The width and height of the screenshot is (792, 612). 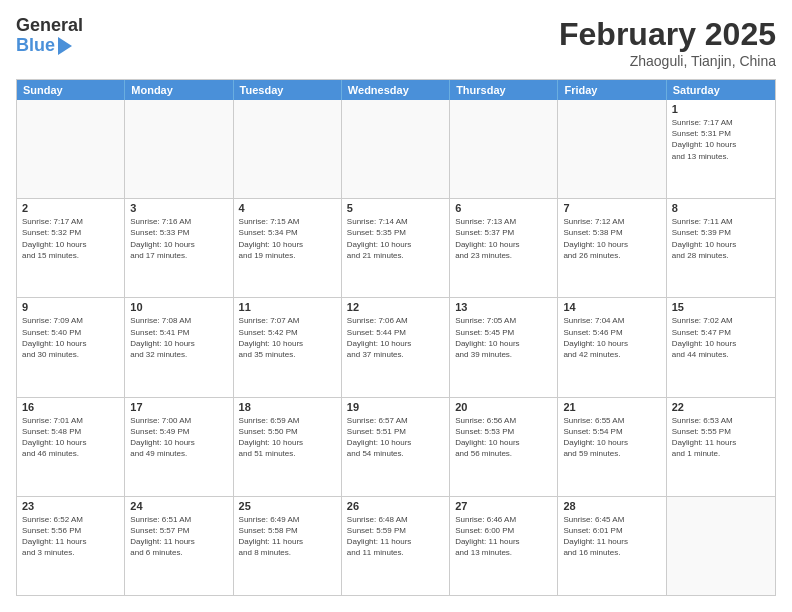 What do you see at coordinates (612, 438) in the screenshot?
I see `day-info: Sunrise: 6:55 AM Sunset: 5:54 PM Dayligh…` at bounding box center [612, 438].